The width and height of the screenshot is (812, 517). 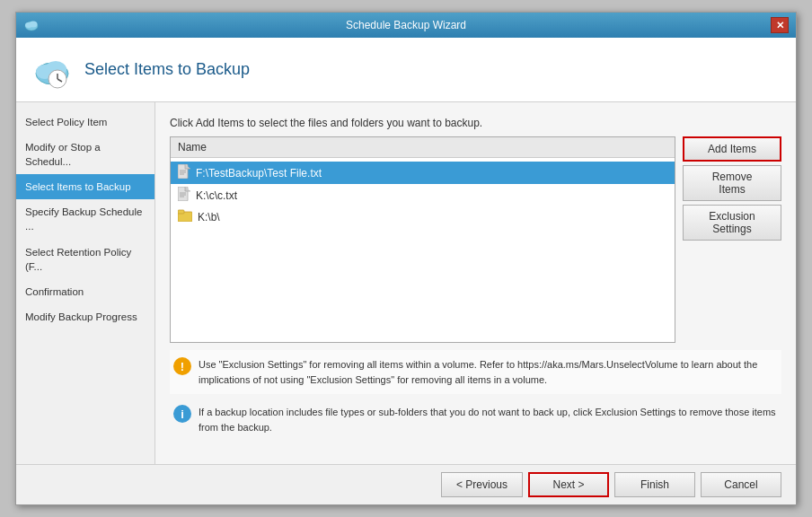 I want to click on info-box: i If a backup location includes file typ…, so click(x=476, y=420).